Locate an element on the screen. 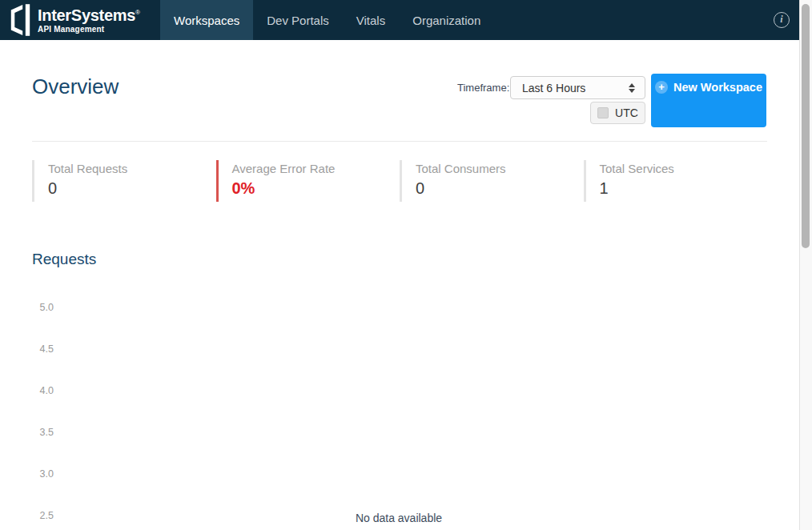 Image resolution: width=812 pixels, height=530 pixels. utc-label: UTC is located at coordinates (626, 113).